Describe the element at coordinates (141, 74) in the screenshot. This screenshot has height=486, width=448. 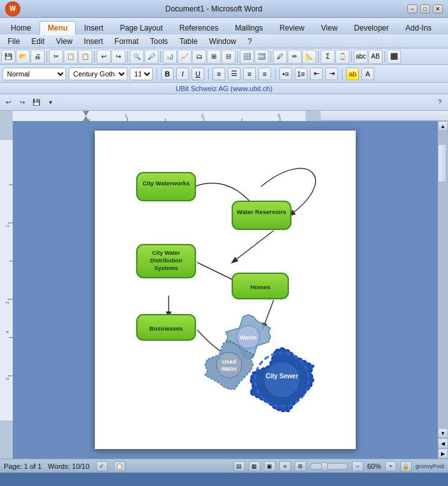
I see `font-size-selector: 11 12 14` at that location.